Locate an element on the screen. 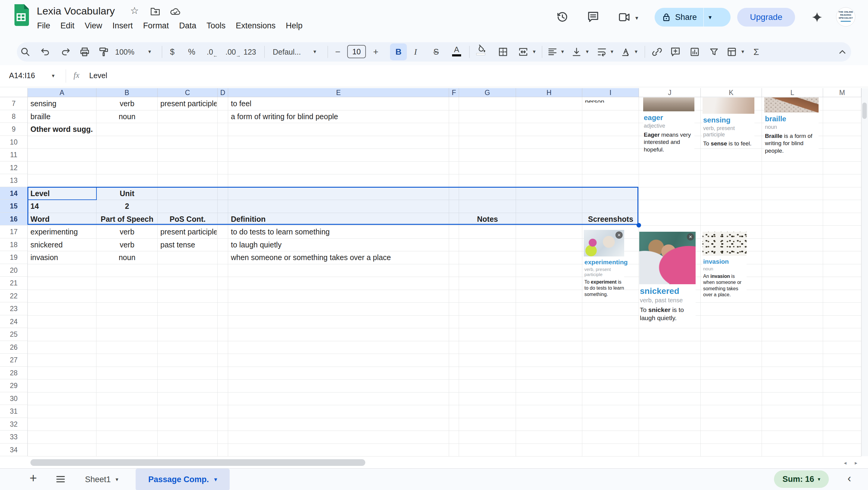 Image resolution: width=868 pixels, height=490 pixels. cell-B19: noun is located at coordinates (127, 258).